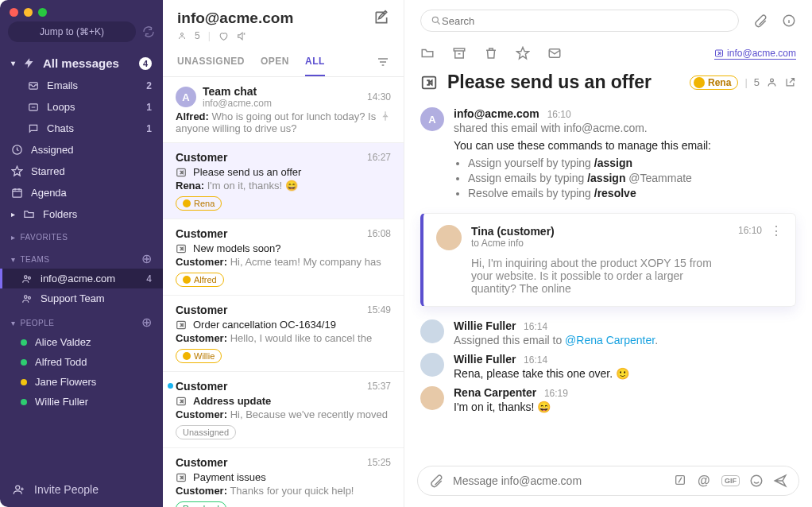  Describe the element at coordinates (149, 32) in the screenshot. I see `sync-icon` at that location.